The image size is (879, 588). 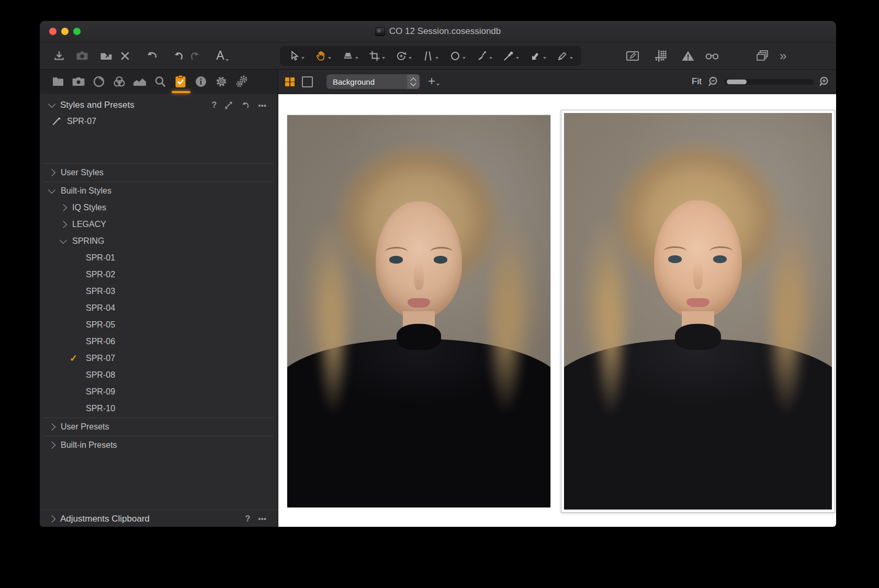 I want to click on style-tree-label: SPRING, so click(x=88, y=241).